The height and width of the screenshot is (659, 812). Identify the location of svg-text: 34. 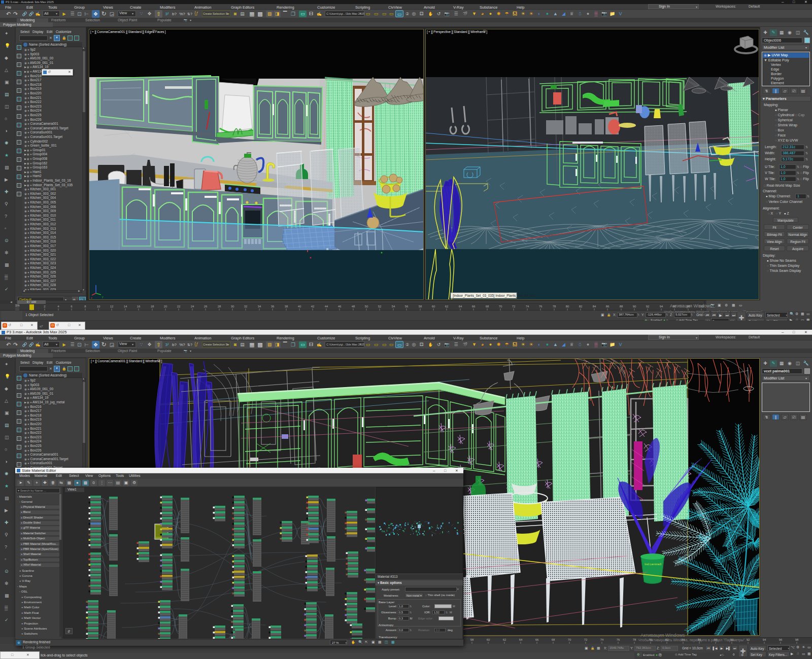
(260, 306).